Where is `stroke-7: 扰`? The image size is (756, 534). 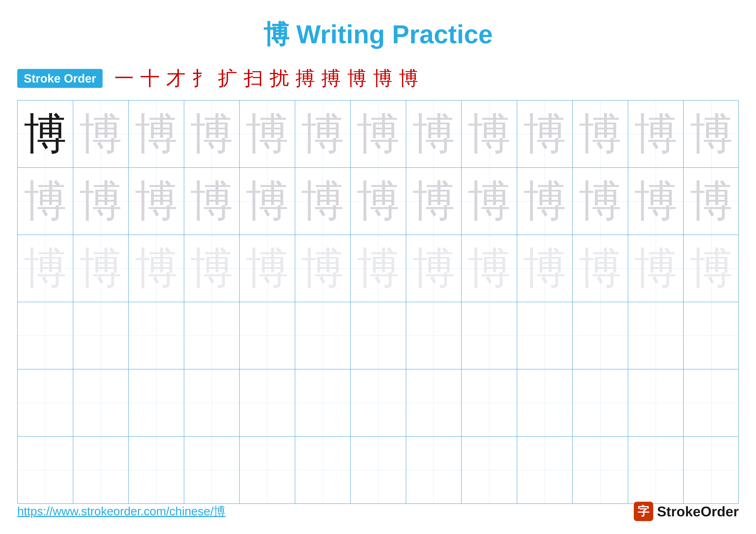
stroke-7: 扰 is located at coordinates (279, 78).